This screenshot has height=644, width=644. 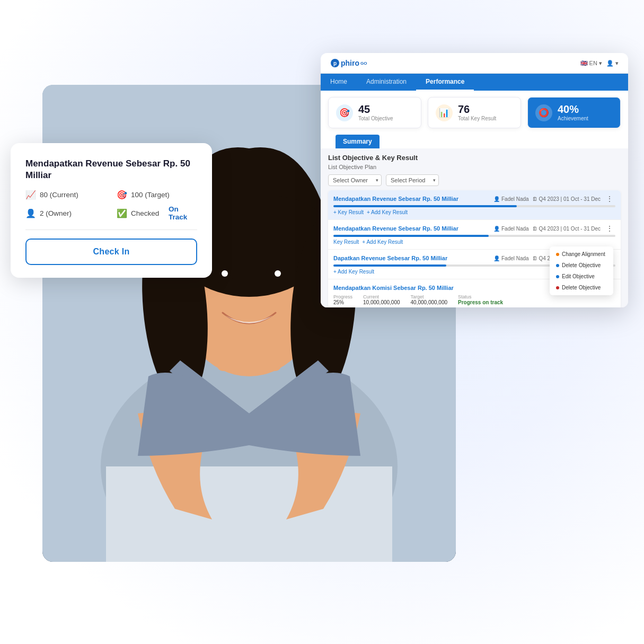 I want to click on period-filter-wrap: Select Period, so click(x=412, y=180).